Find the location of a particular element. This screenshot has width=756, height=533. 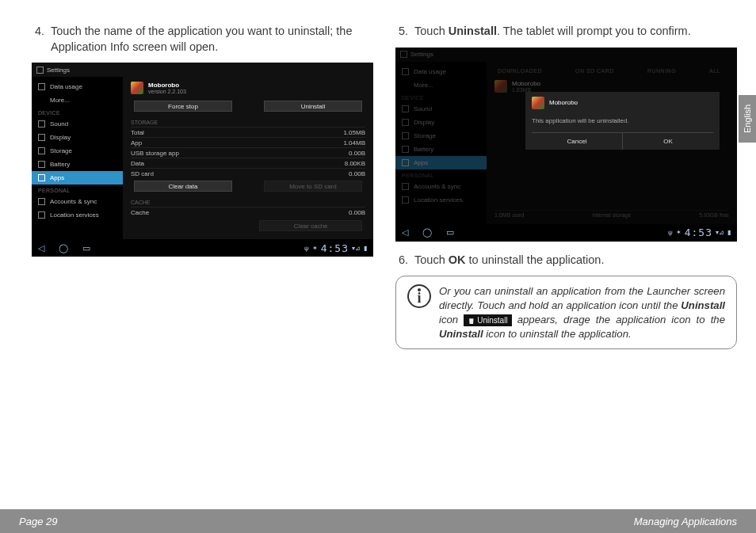

uninstall-dialog: Moborobo This application will be uninst… is located at coordinates (623, 120).